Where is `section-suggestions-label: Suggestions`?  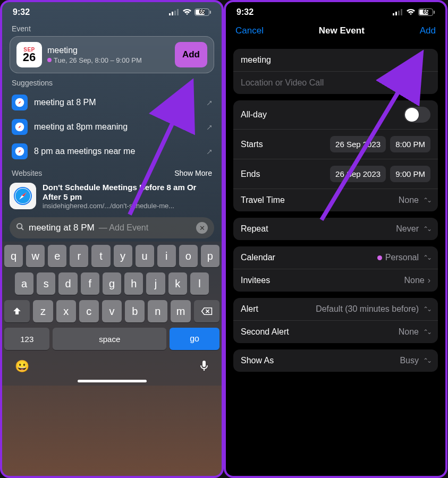
section-suggestions-label: Suggestions is located at coordinates (112, 82).